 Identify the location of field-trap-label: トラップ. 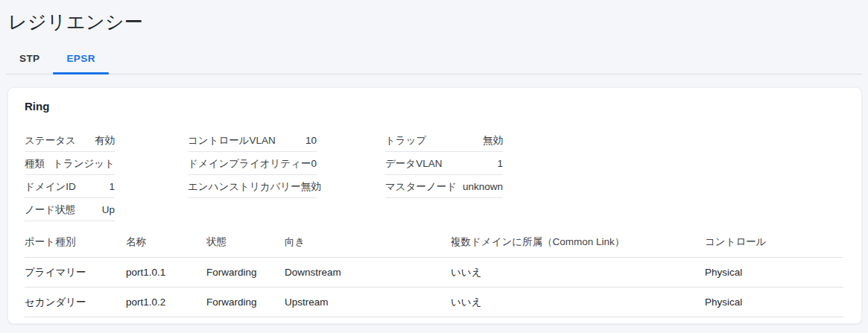
(405, 141).